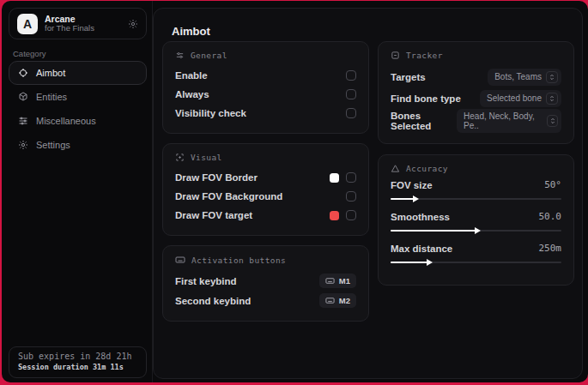 This screenshot has width=588, height=385. Describe the element at coordinates (395, 55) in the screenshot. I see `box-minus-icon` at that location.